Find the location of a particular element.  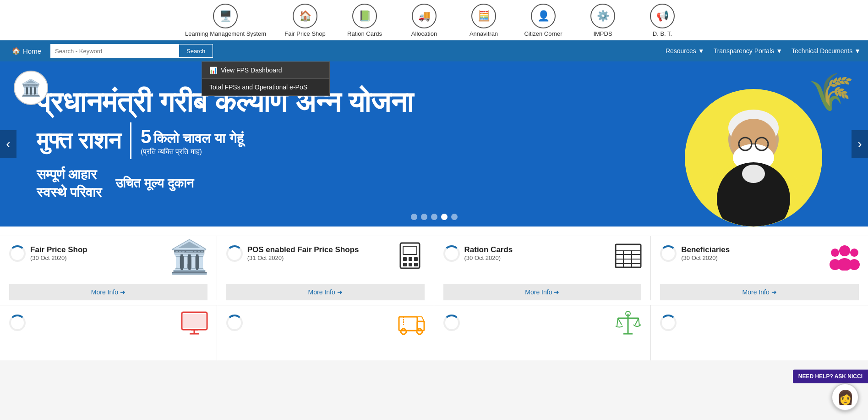

main-navbar: 🏠 Home Search 📊 View FPS Dashboard Total… is located at coordinates (434, 51).